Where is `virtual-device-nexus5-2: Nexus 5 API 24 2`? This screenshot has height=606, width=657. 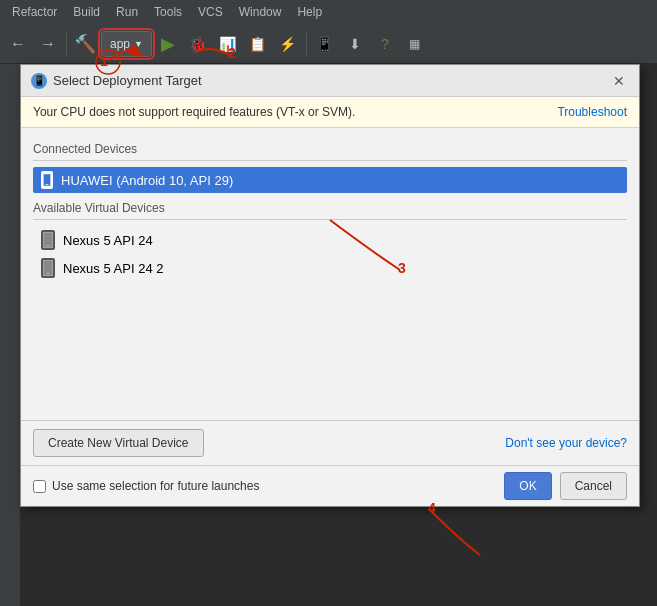
virtual-device-nexus5-2: Nexus 5 API 24 2 is located at coordinates (330, 268).